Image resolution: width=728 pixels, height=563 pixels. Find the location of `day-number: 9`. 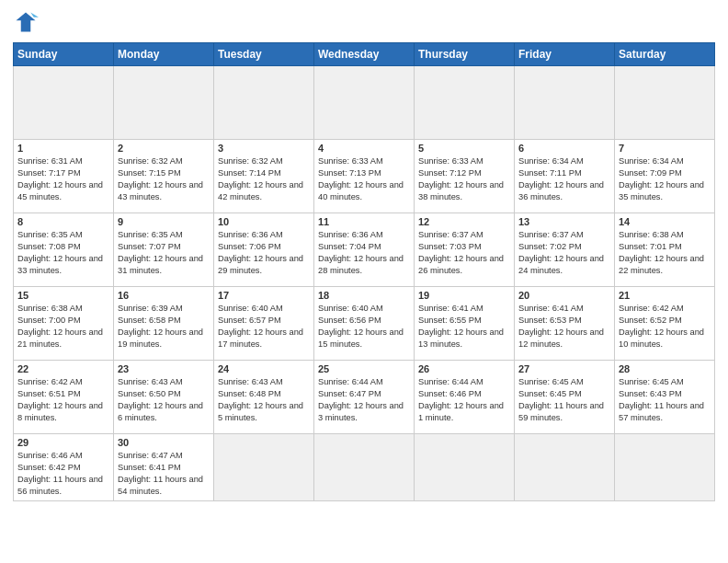

day-number: 9 is located at coordinates (164, 222).